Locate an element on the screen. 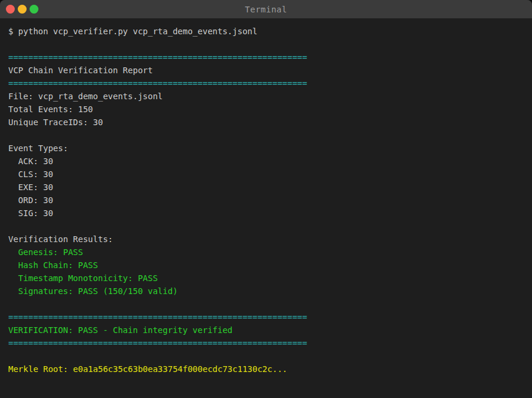 The height and width of the screenshot is (398, 532). terminal-line: VCP Chain Verification Report is located at coordinates (266, 70).